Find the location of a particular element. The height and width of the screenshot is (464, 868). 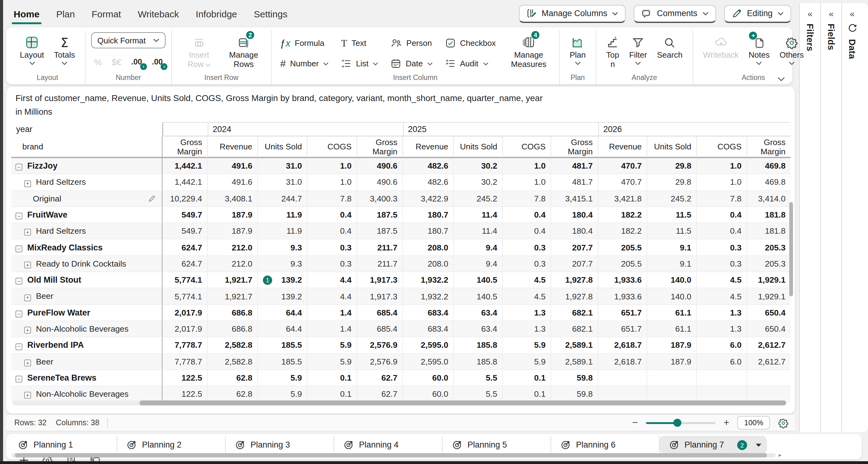

cell-pureflow-water-c0: 2,017.9 is located at coordinates (185, 313).